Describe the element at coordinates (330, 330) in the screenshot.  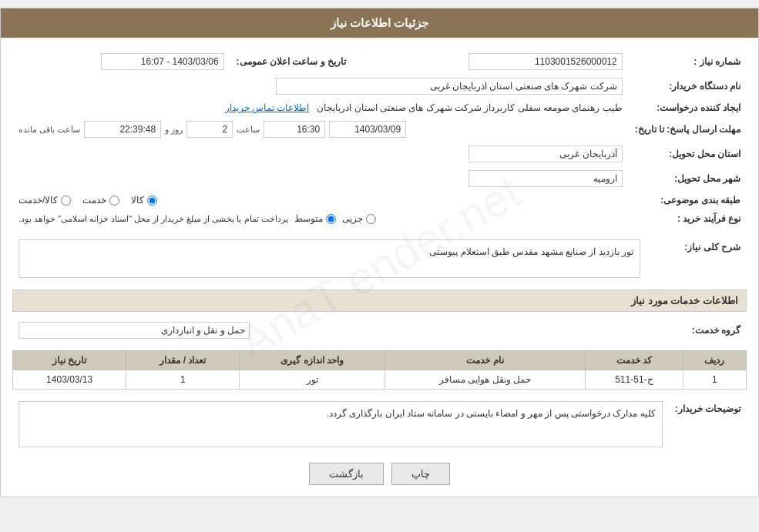
I see `service-group-value: حمل و نقل و انبارداری` at that location.